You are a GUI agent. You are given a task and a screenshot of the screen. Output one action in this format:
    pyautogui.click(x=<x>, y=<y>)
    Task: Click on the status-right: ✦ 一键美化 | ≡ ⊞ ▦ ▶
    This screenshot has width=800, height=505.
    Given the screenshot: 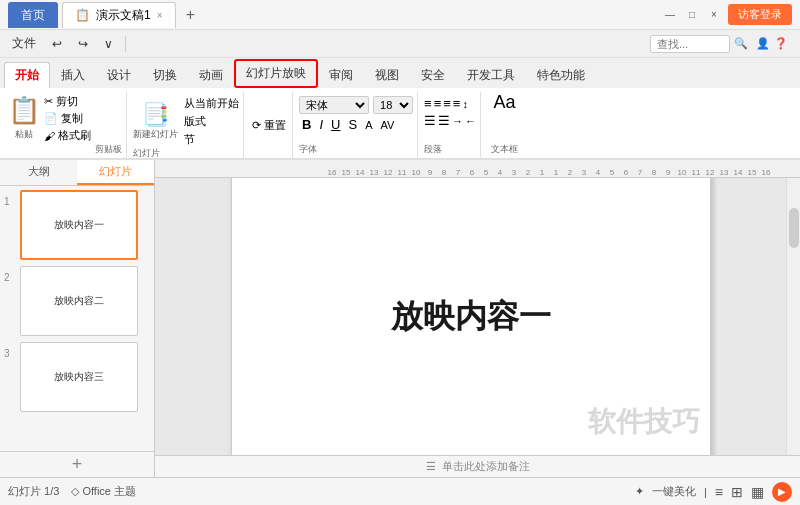 What is the action you would take?
    pyautogui.click(x=714, y=492)
    